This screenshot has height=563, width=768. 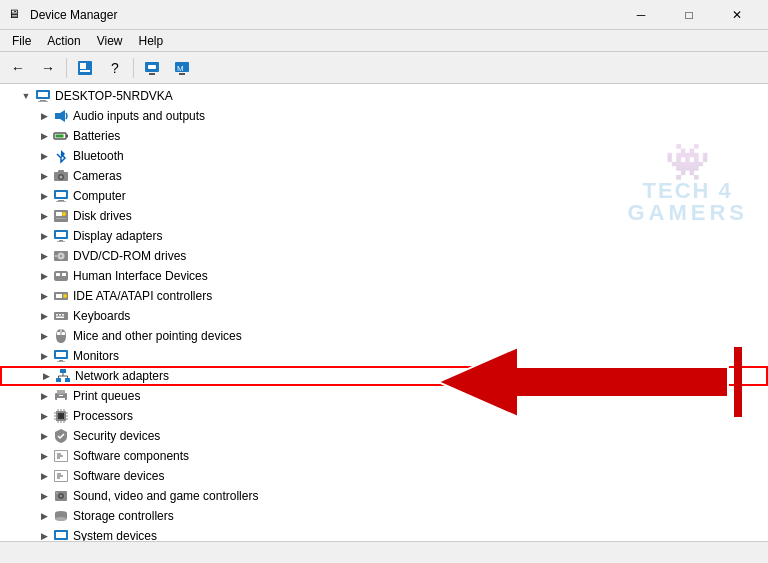 I want to click on tree-item-label: Audio inputs and outputs, so click(x=139, y=116).